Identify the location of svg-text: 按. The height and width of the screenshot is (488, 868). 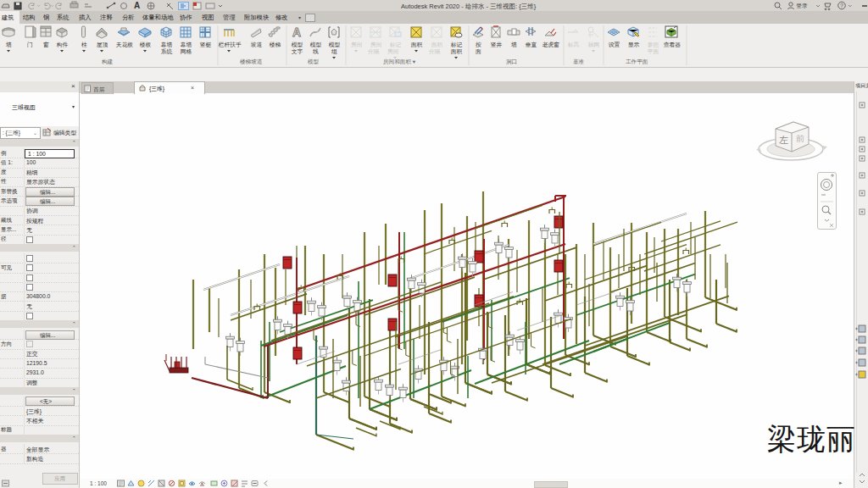
(478, 44).